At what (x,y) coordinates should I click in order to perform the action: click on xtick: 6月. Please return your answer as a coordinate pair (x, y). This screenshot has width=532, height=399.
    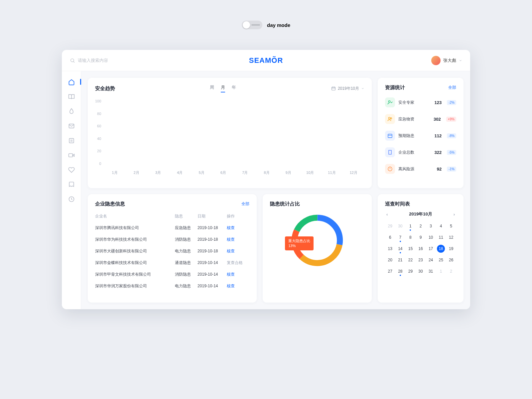
    Looking at the image, I should click on (223, 173).